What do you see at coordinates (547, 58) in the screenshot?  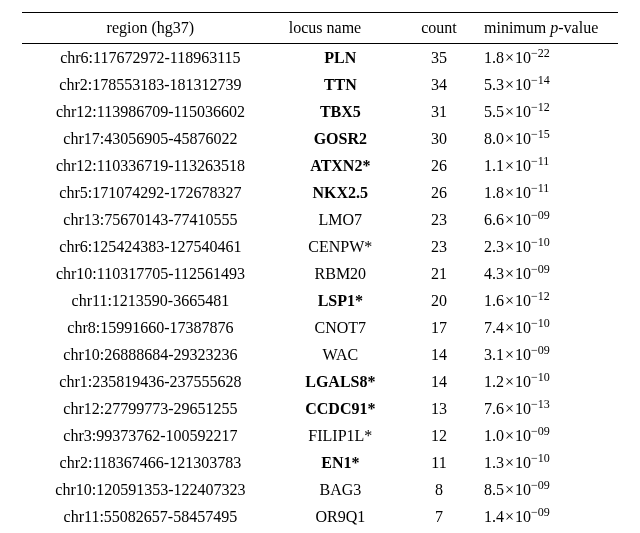 I see `cell-pvalue: 1.8×10−22` at bounding box center [547, 58].